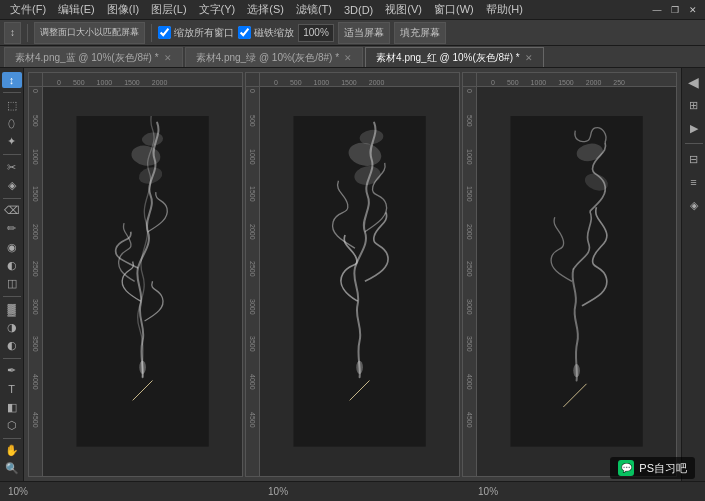  What do you see at coordinates (12, 389) in the screenshot?
I see `text-tool: T` at bounding box center [12, 389].